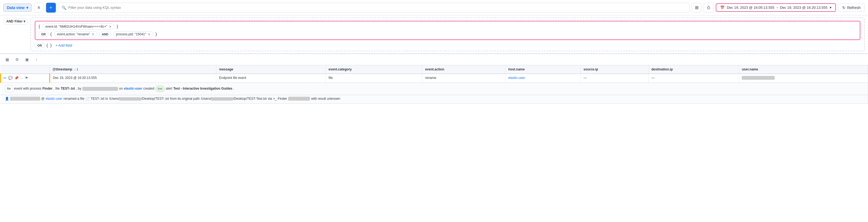  I want to click on th-source-ip-label: source.ip, so click(591, 70).